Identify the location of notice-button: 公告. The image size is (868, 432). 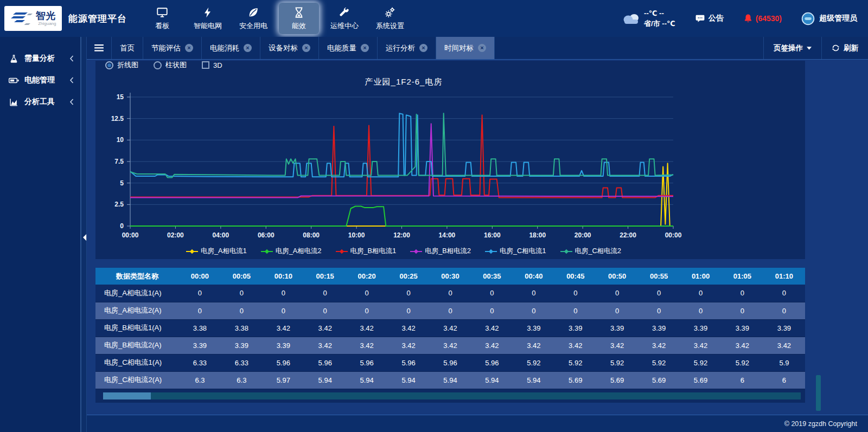
(710, 18).